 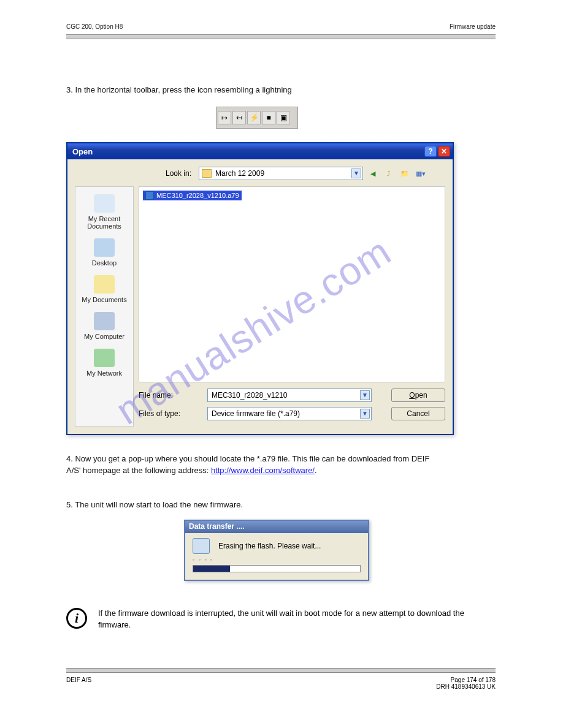 I want to click on open-button: Open, so click(x=418, y=395).